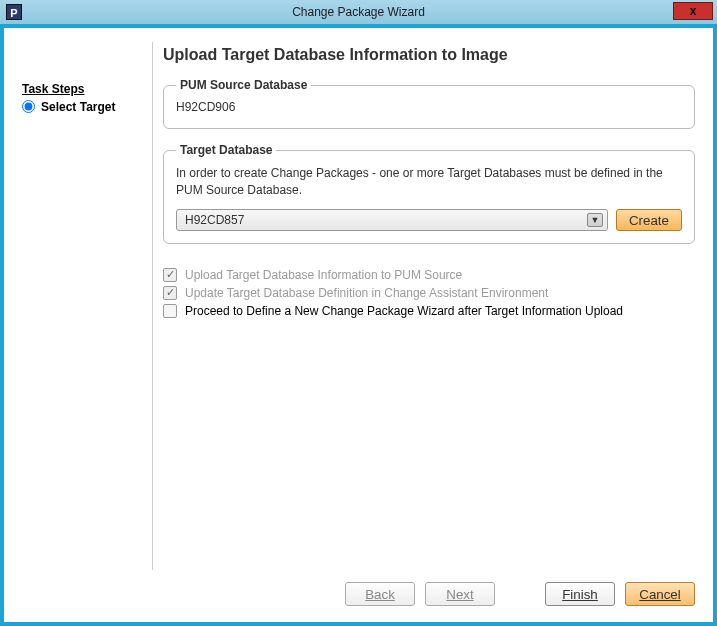 This screenshot has width=717, height=626. What do you see at coordinates (87, 89) in the screenshot?
I see `task-steps-heading: Task Steps` at bounding box center [87, 89].